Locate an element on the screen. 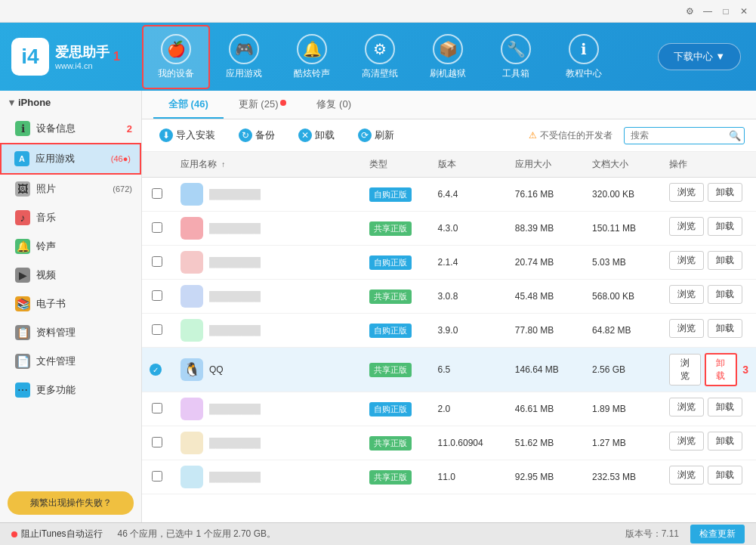 Image resolution: width=756 pixels, height=545 pixels. checked-circle: ✓ is located at coordinates (156, 370).